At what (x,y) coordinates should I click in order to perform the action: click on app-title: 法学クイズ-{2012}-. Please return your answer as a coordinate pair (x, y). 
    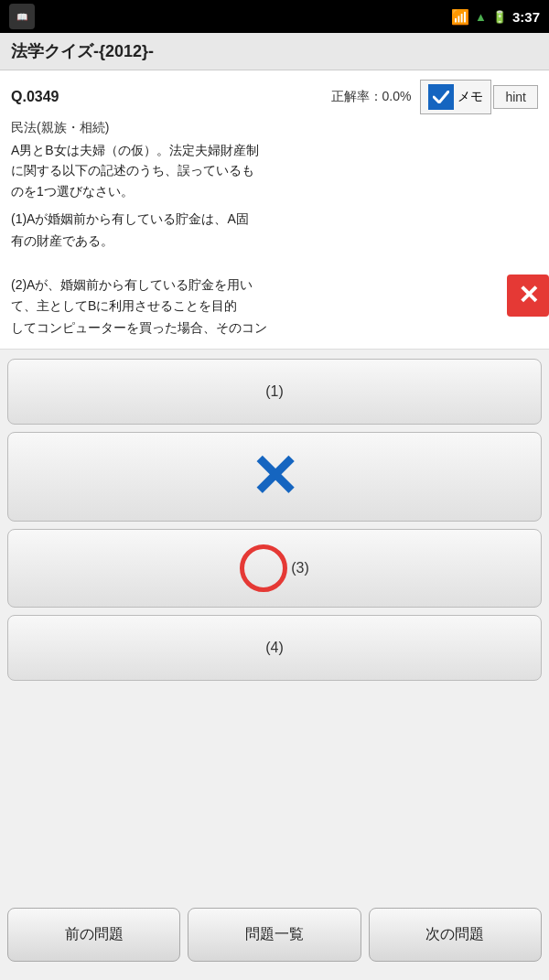
    Looking at the image, I should click on (82, 51).